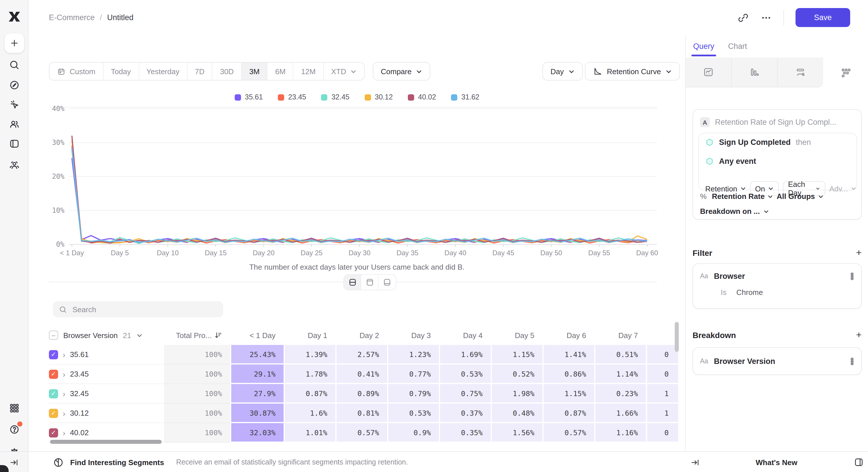 This screenshot has height=472, width=868. I want to click on sidebar-item-events, so click(14, 105).